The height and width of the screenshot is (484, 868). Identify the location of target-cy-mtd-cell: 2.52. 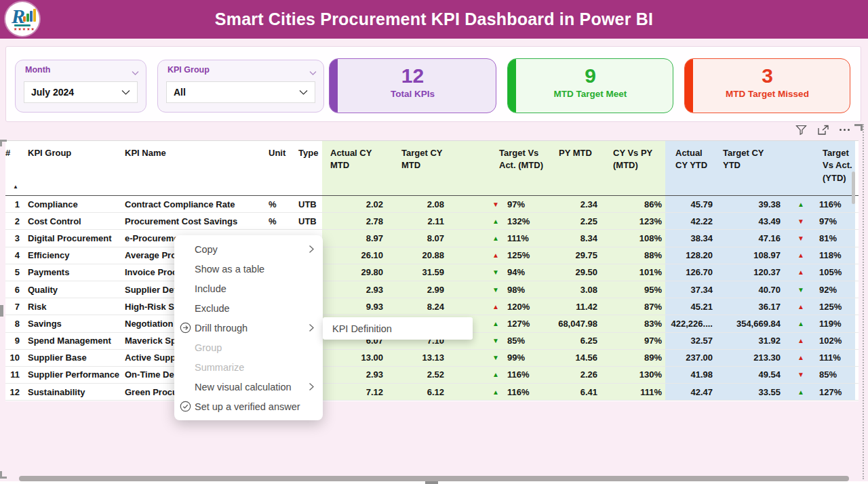
(417, 375).